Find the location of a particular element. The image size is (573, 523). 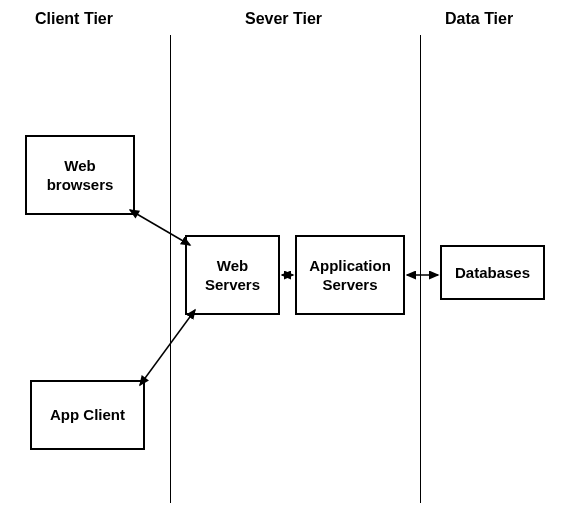

data-tier-header: Data Tier is located at coordinates (479, 19).